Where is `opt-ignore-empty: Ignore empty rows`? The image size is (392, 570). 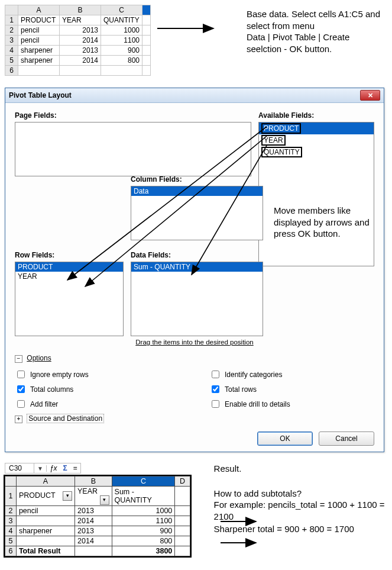
opt-ignore-empty: Ignore empty rows is located at coordinates (97, 374).